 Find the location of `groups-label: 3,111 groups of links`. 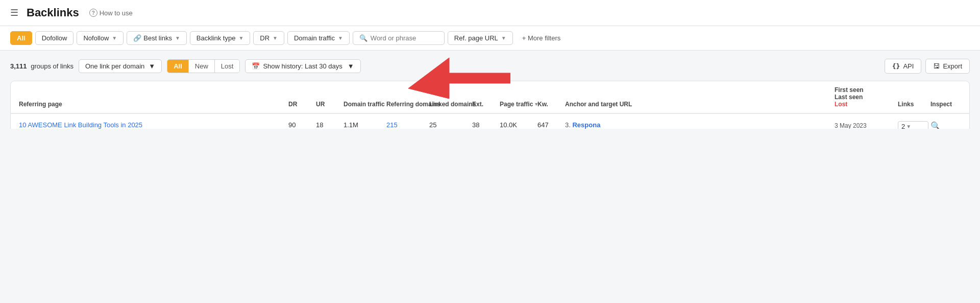

groups-label: 3,111 groups of links is located at coordinates (42, 66).